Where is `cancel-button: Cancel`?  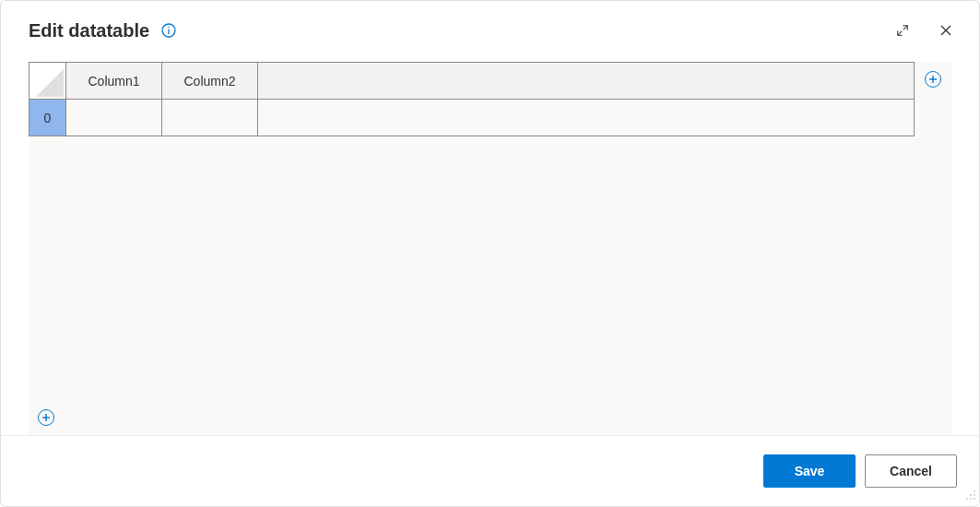 cancel-button: Cancel is located at coordinates (911, 471).